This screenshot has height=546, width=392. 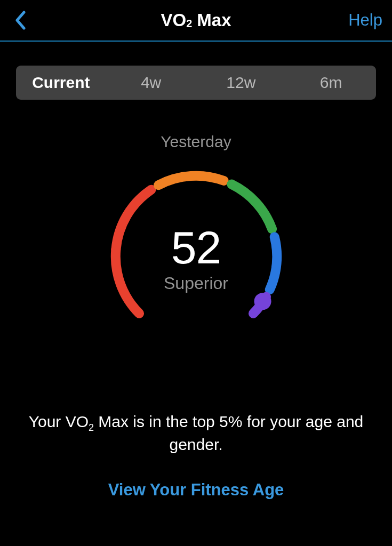 What do you see at coordinates (196, 490) in the screenshot?
I see `view-fitness-age-link: View Your Fitness Age` at bounding box center [196, 490].